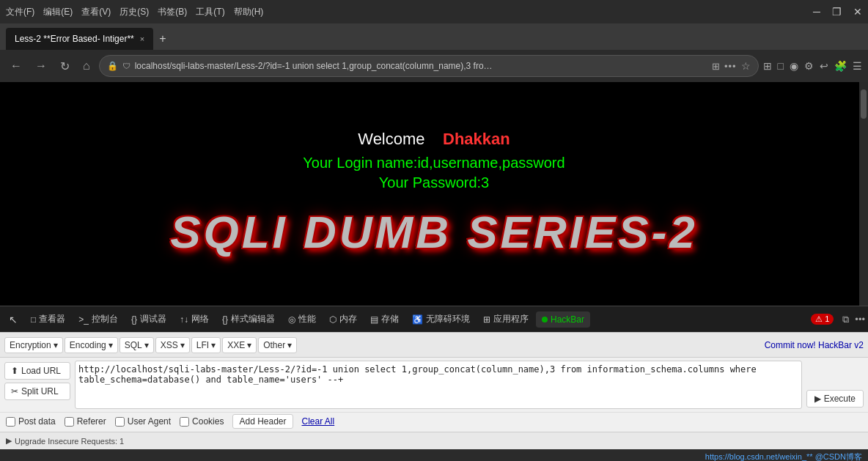  Describe the element at coordinates (781, 66) in the screenshot. I see `container-icon: □` at that location.